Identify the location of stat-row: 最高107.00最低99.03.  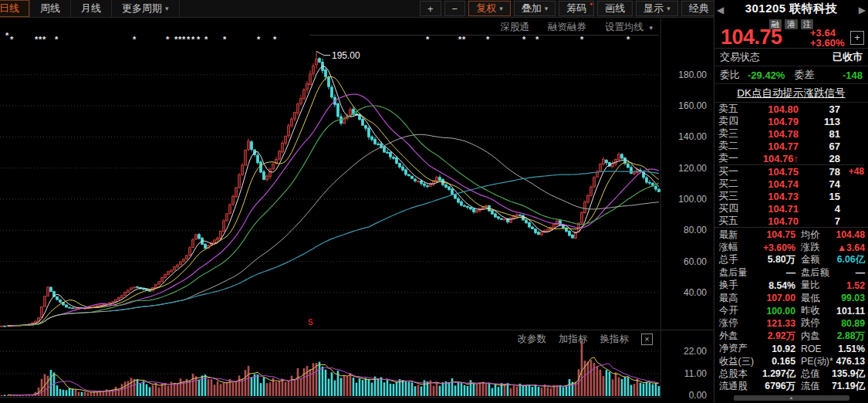
(792, 298).